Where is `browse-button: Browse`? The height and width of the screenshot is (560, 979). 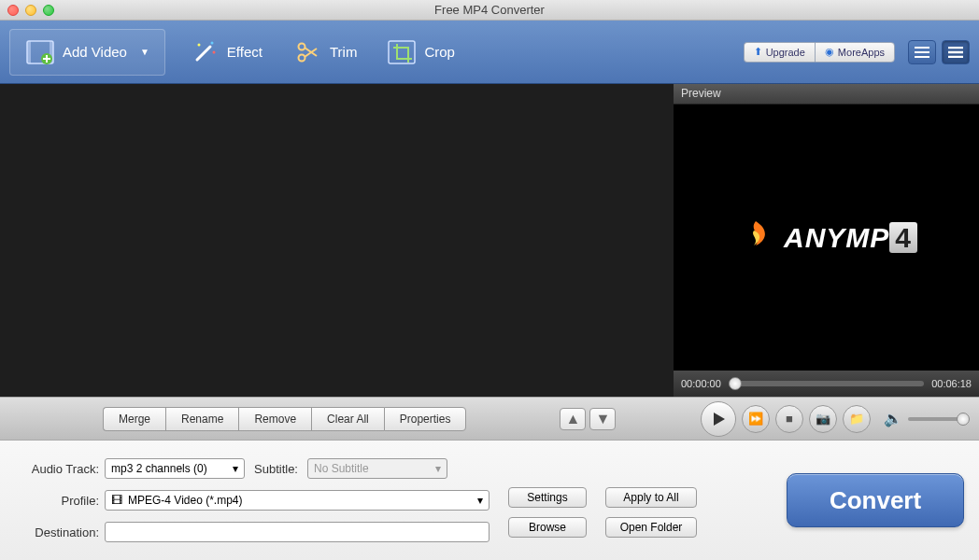
browse-button: Browse is located at coordinates (547, 527).